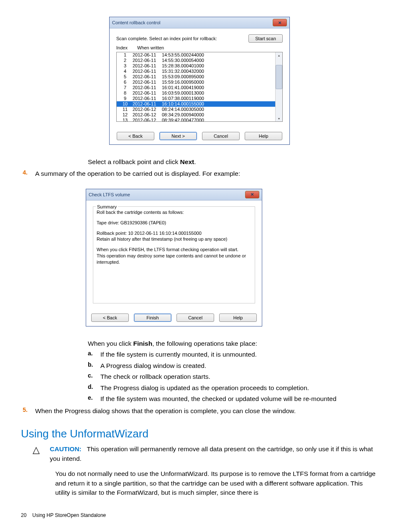 The image size is (399, 532). Describe the element at coordinates (24, 174) in the screenshot. I see `step-number: 4.` at that location.